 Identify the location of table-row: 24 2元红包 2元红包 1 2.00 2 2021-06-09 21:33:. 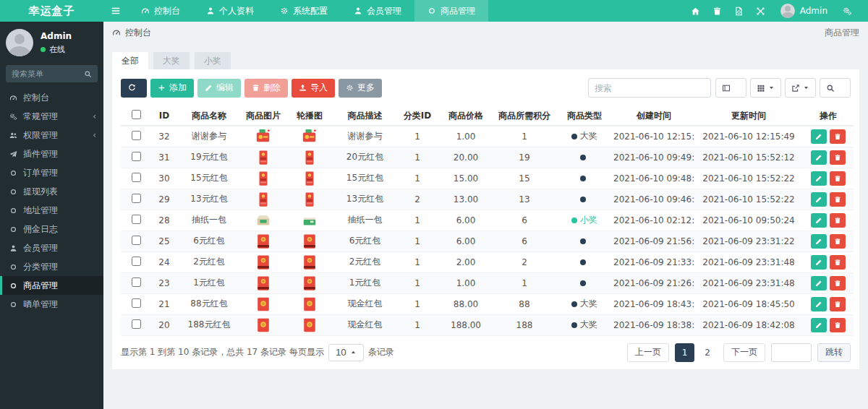
(488, 262).